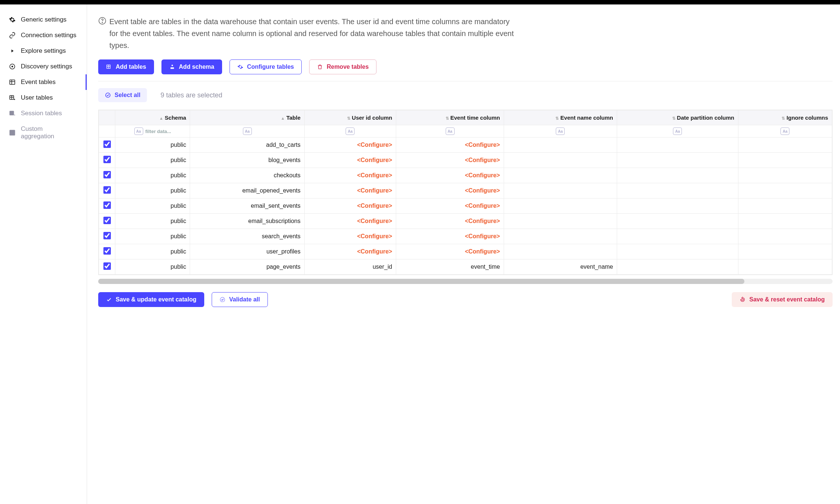  What do you see at coordinates (465, 281) in the screenshot?
I see `horizontal-scrollbar` at bounding box center [465, 281].